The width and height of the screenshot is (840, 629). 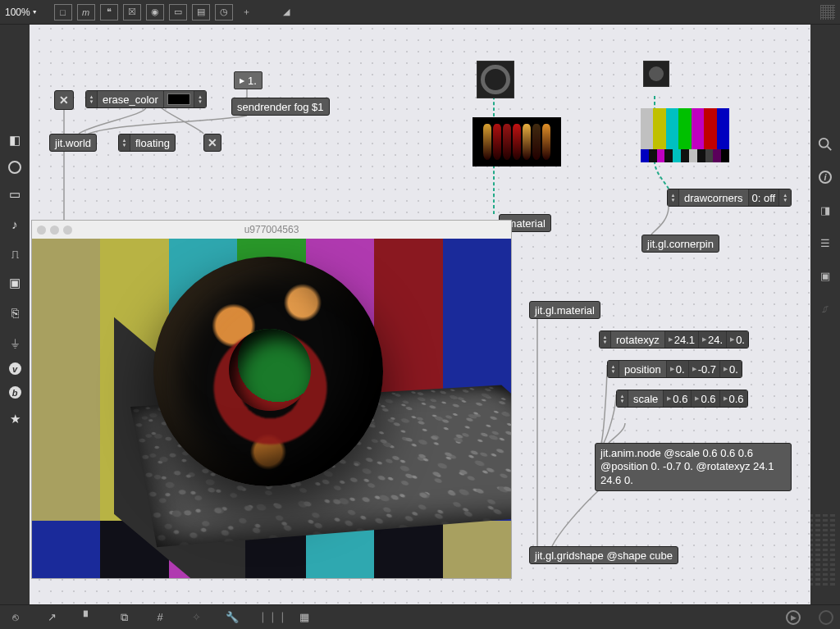 What do you see at coordinates (212, 143) in the screenshot?
I see `toggle-floating: ✕` at bounding box center [212, 143].